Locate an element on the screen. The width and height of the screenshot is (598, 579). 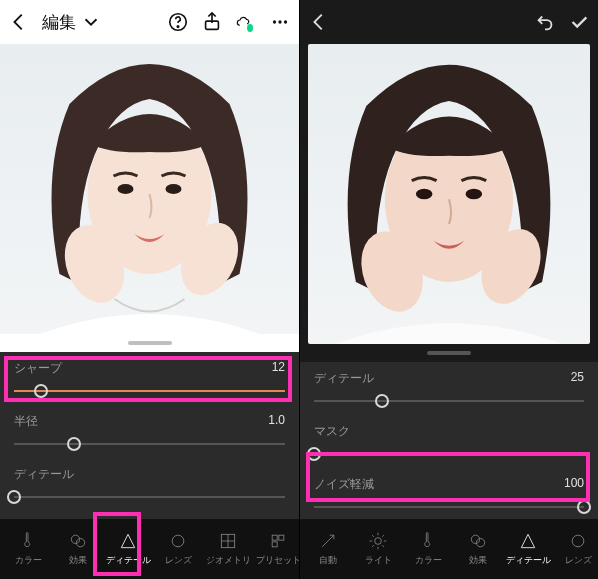
slider-radius: 半径 1.0 is located at coordinates (150, 432).